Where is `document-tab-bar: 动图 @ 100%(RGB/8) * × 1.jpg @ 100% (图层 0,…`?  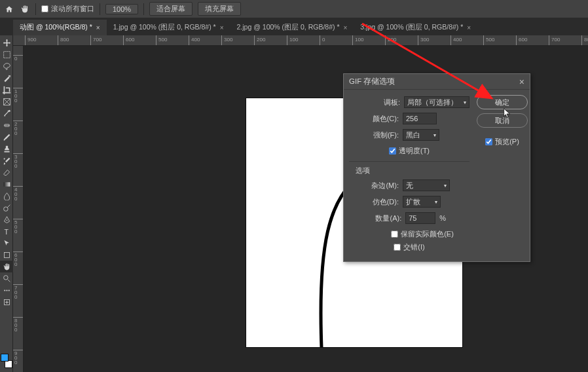
document-tab-bar: 动图 @ 100%(RGB/8) * × 1.jpg @ 100% (图层 0,… is located at coordinates (294, 27).